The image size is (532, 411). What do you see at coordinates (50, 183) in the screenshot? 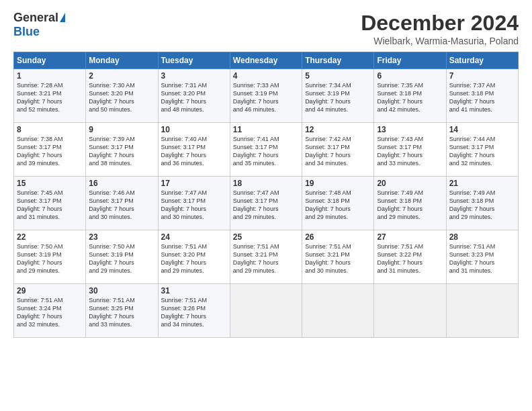
I see `day-number: 15` at bounding box center [50, 183].